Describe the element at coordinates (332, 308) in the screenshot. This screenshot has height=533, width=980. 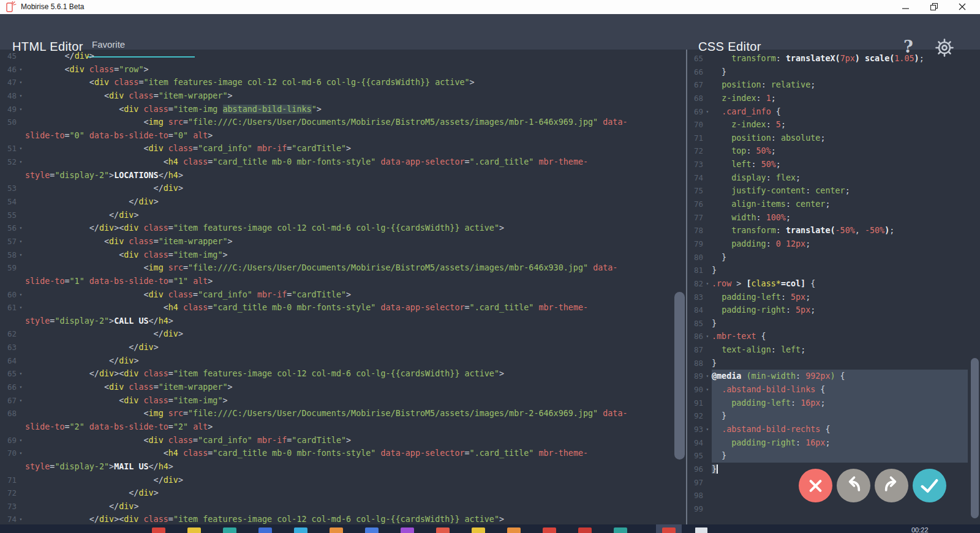
I see `code-line: 61▾ <h4 class="card_title mb-0 mbr-fonts…` at that location.